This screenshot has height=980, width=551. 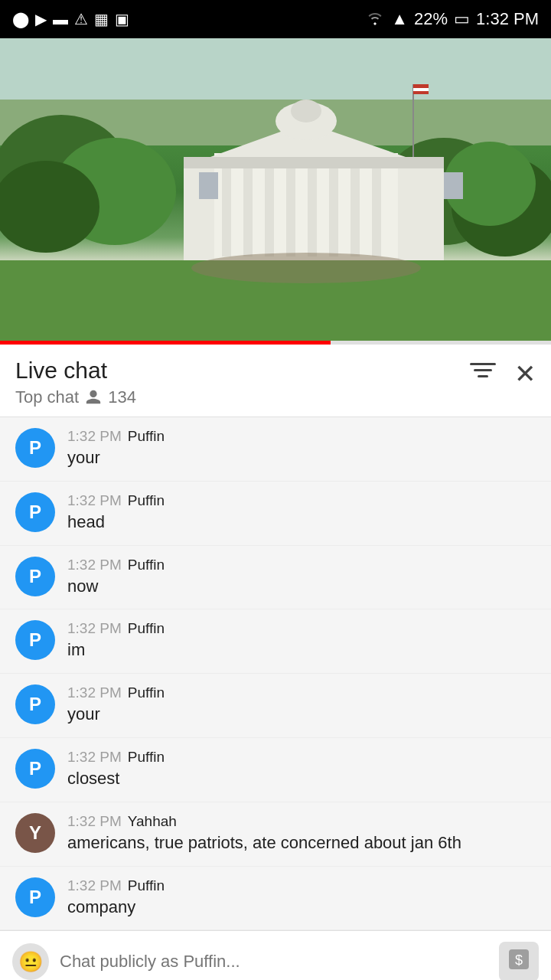 What do you see at coordinates (302, 513) in the screenshot?
I see `message-content: 1:32 PM Puffin head` at bounding box center [302, 513].